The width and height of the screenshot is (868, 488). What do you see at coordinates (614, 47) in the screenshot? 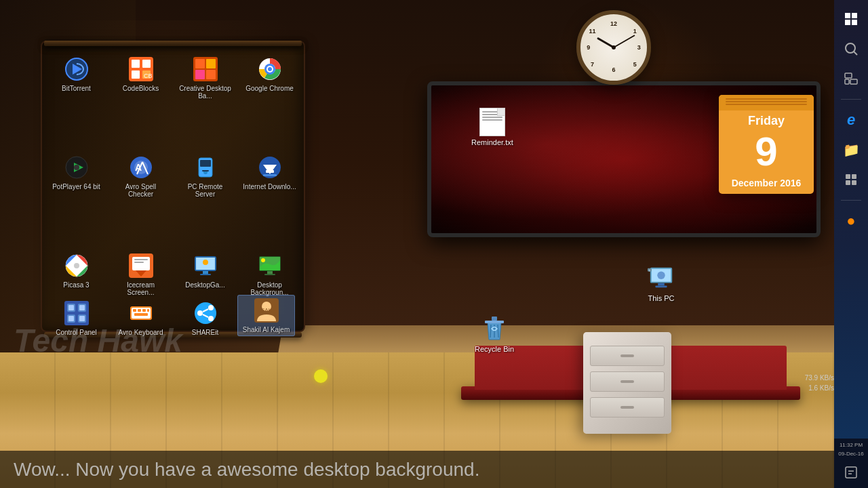
I see `wall-clock: 12 1 3 5 6 7 9 11` at bounding box center [614, 47].